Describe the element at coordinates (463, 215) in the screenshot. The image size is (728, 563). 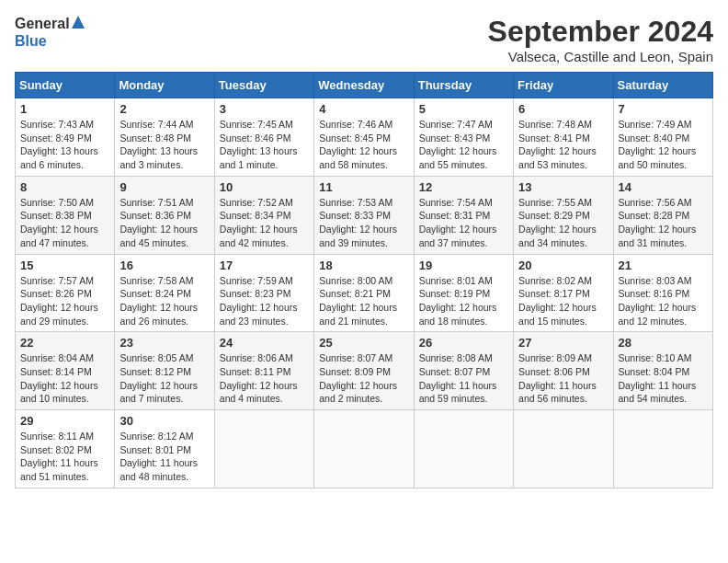
I see `day-cell-12: 12 Sunrise: 7:54 AMSunset: 8:31 PMDaylig…` at that location.